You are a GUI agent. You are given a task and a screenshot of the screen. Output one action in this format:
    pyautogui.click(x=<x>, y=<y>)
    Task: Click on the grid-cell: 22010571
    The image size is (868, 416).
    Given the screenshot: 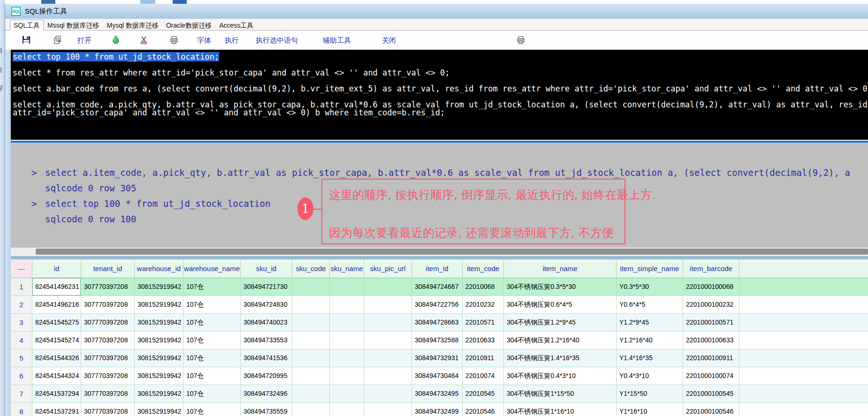 What is the action you would take?
    pyautogui.click(x=483, y=323)
    